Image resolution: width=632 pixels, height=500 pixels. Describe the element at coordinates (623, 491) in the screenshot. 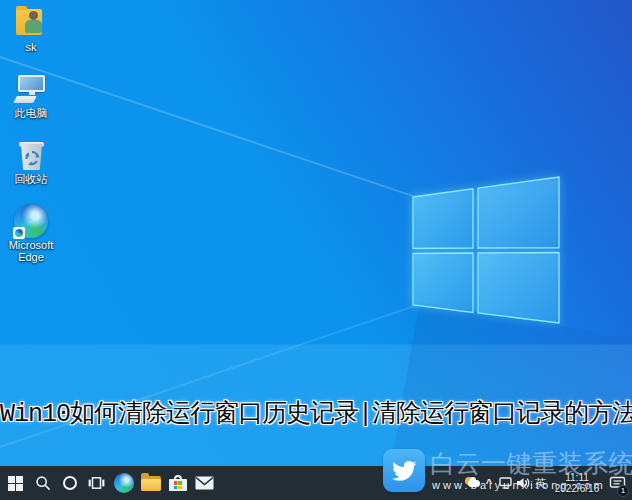

I see `notification-badge: 1` at that location.